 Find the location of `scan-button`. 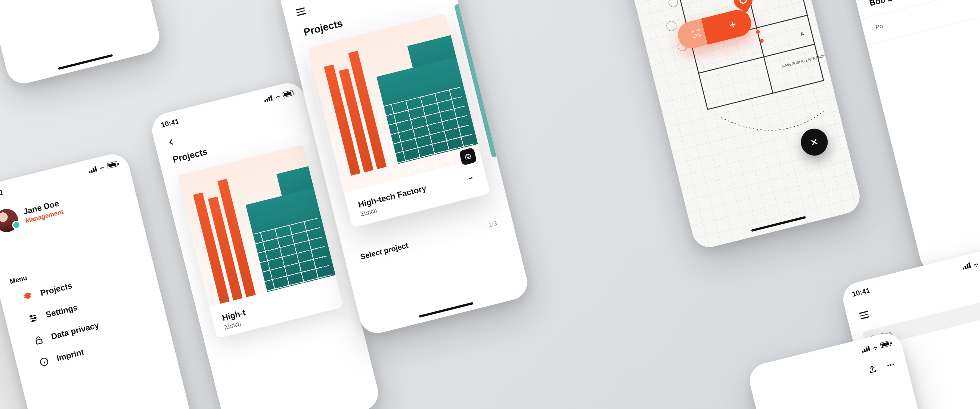

scan-button is located at coordinates (696, 34).